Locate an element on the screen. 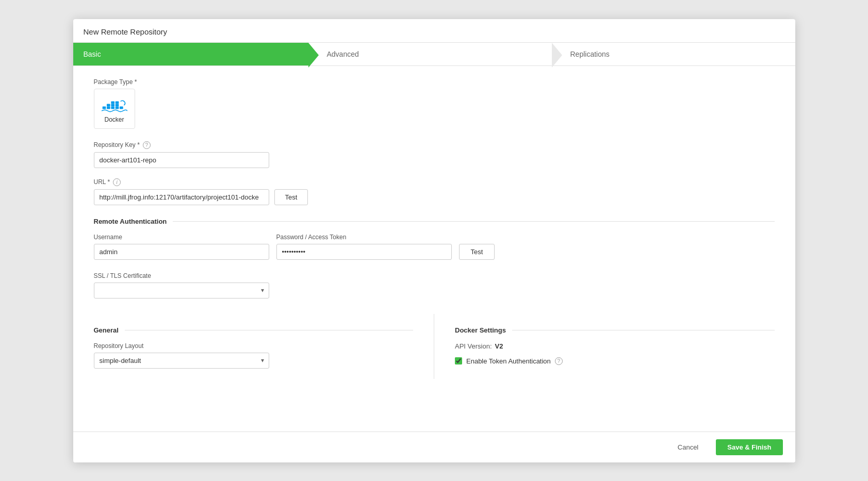  username-label: Username is located at coordinates (182, 237).